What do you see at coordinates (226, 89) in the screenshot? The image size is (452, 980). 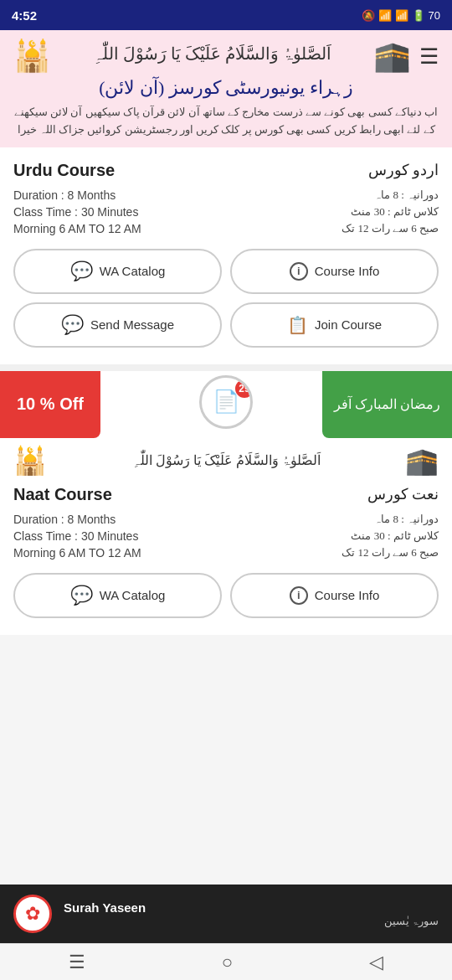 I see `header: 🕌 اَلصَّلوٰۃُ وَالسَّلَامُ عَلَیْکَ یَا …` at bounding box center [226, 89].